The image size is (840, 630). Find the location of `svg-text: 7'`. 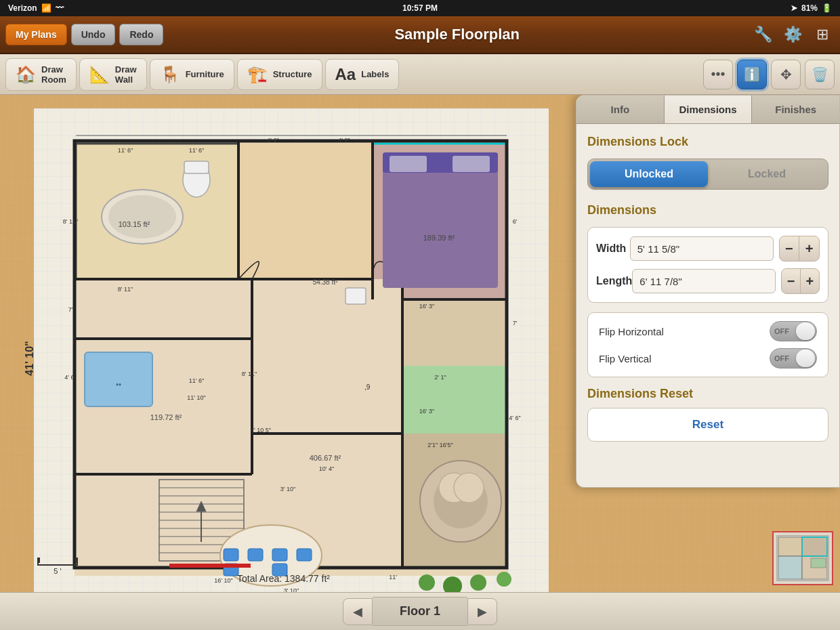

svg-text: 7' is located at coordinates (515, 323).